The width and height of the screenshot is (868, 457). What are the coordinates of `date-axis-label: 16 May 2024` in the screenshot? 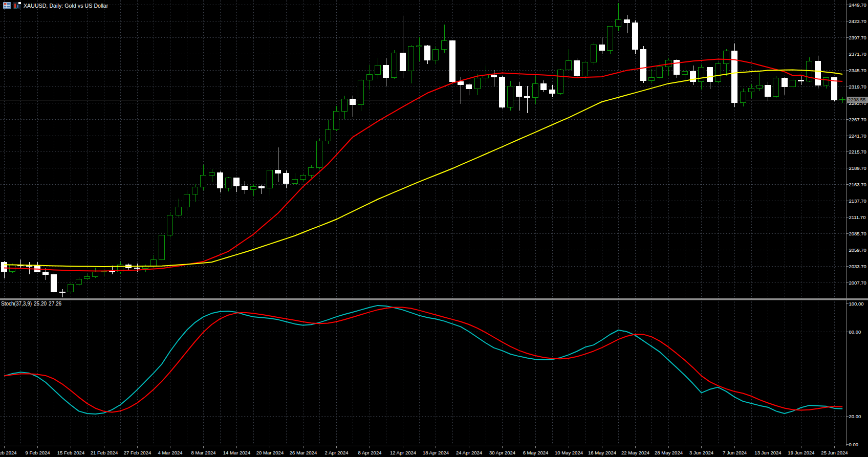 It's located at (602, 452).